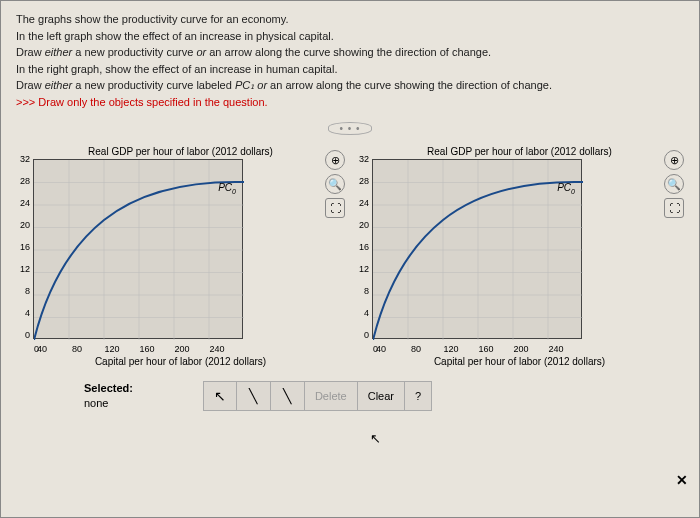 This screenshot has height=518, width=700. What do you see at coordinates (180, 152) in the screenshot?
I see `graph-title-left: Real GDP per hour of labor (2012 dollars…` at bounding box center [180, 152].